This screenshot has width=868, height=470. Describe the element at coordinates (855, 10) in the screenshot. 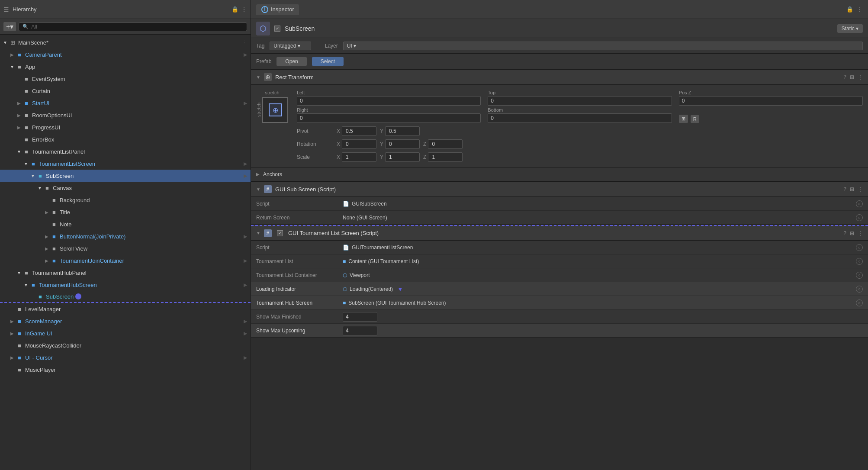

I see `inspector-header-icons: 🔒 ⋮` at that location.